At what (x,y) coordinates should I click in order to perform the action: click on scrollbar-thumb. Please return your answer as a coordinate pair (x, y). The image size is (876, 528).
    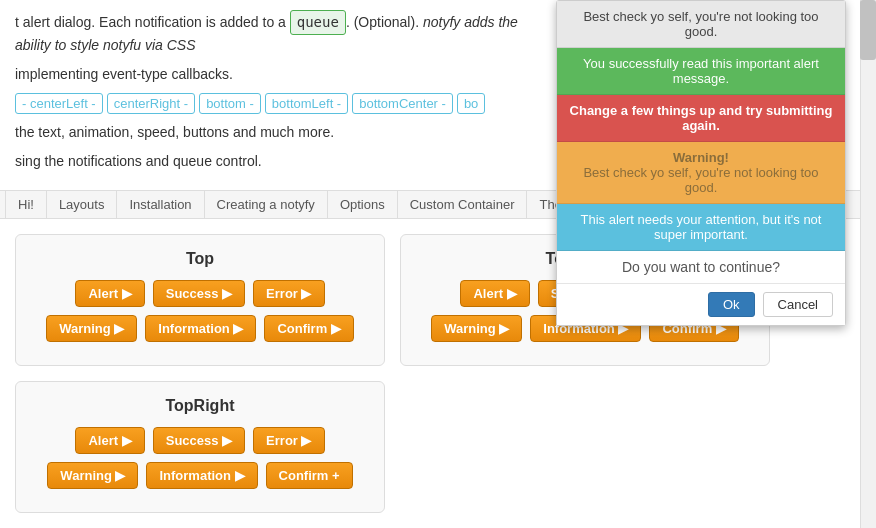
    Looking at the image, I should click on (868, 30).